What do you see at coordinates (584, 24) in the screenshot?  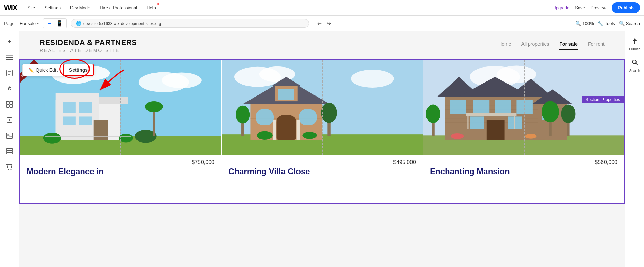 I see `zoom-control: 🔍 100%` at bounding box center [584, 24].